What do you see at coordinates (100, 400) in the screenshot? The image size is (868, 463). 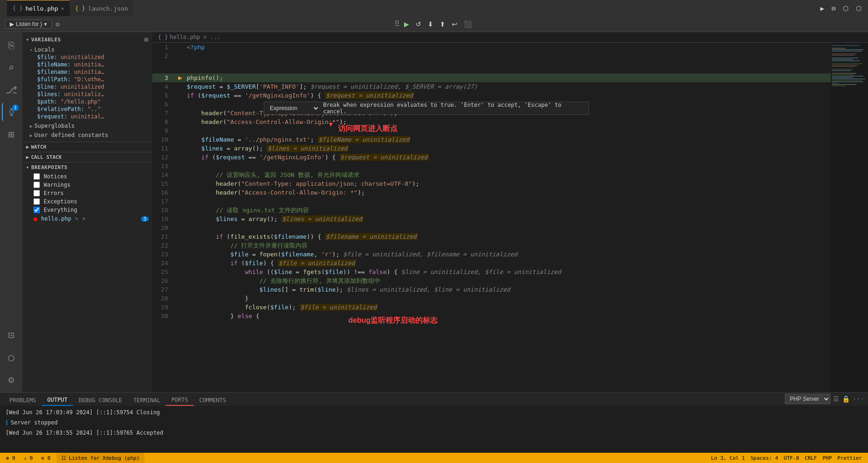 I see `debug-console-tab-label: DEBUG CONSOLE` at bounding box center [100, 400].